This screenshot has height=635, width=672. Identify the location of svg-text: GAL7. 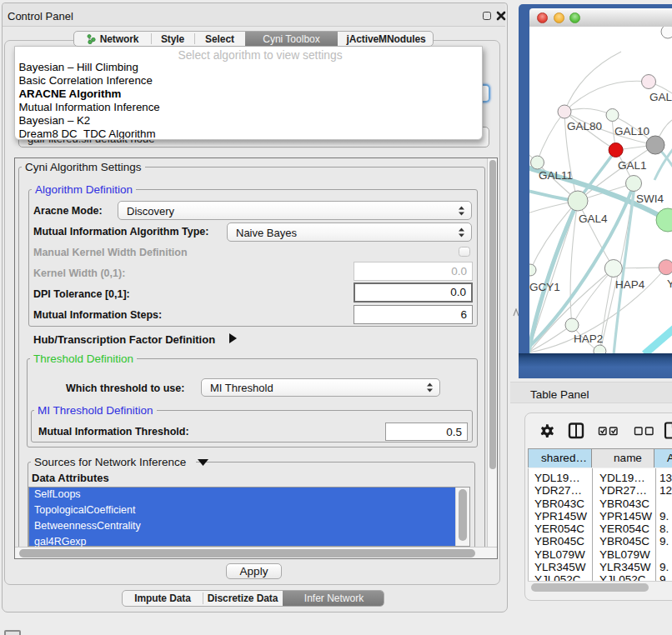
(660, 97).